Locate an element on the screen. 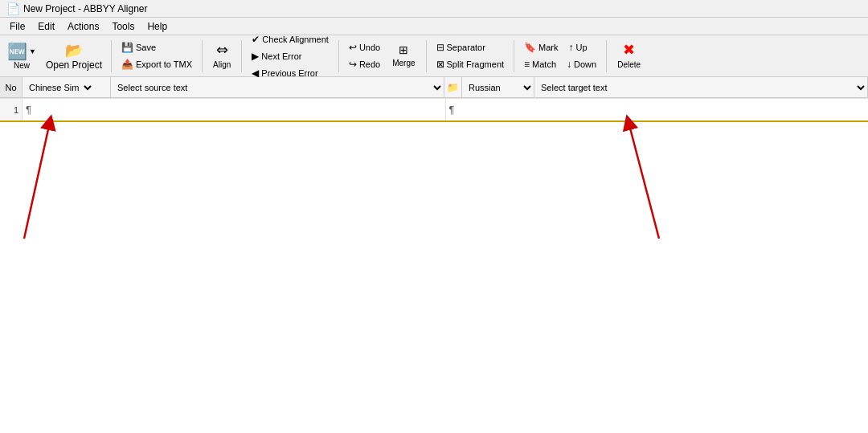  down-label: Down is located at coordinates (585, 64).